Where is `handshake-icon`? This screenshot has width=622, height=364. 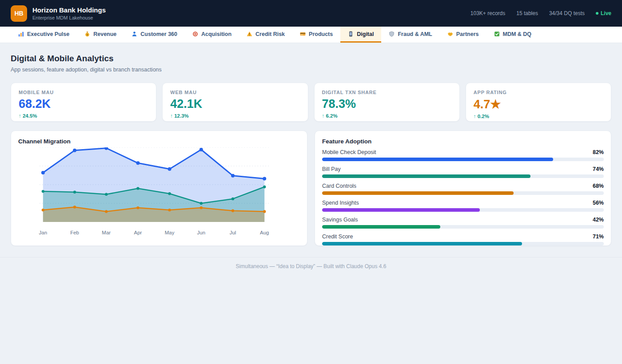
handshake-icon is located at coordinates (451, 34).